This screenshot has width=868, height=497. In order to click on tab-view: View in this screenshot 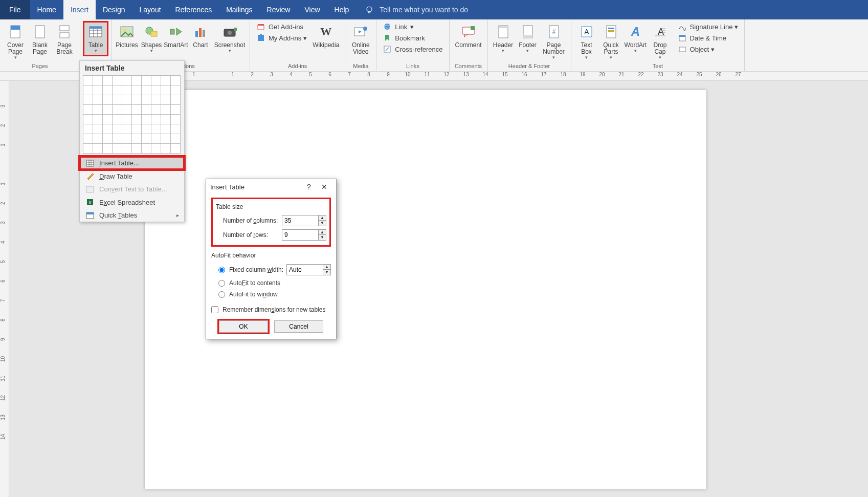, I will do `click(312, 10)`.